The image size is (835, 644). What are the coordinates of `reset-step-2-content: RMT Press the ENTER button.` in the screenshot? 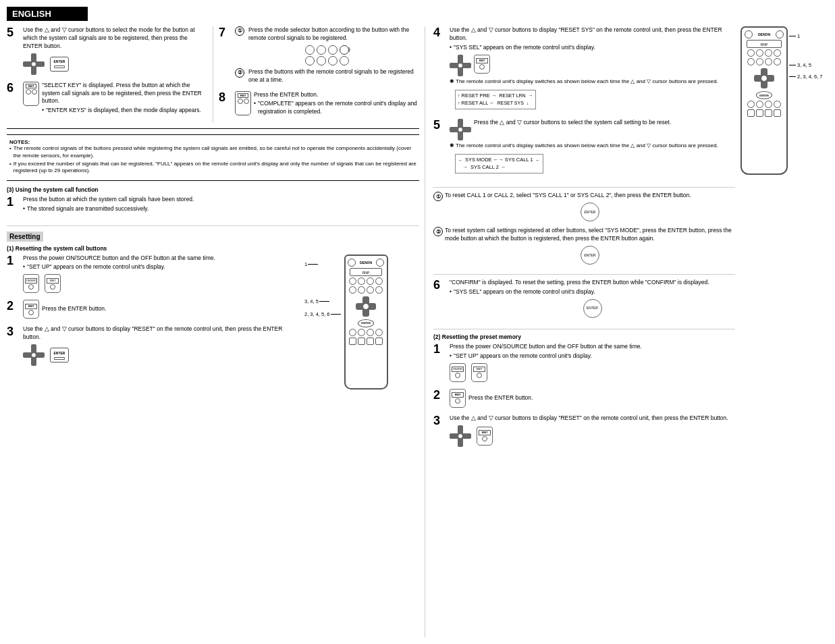 It's located at (161, 309).